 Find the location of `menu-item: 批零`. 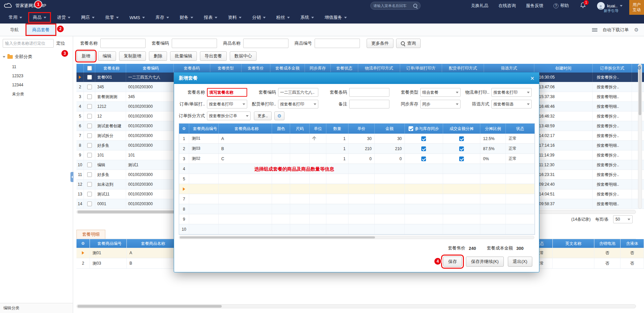

menu-item: 批零 is located at coordinates (112, 17).